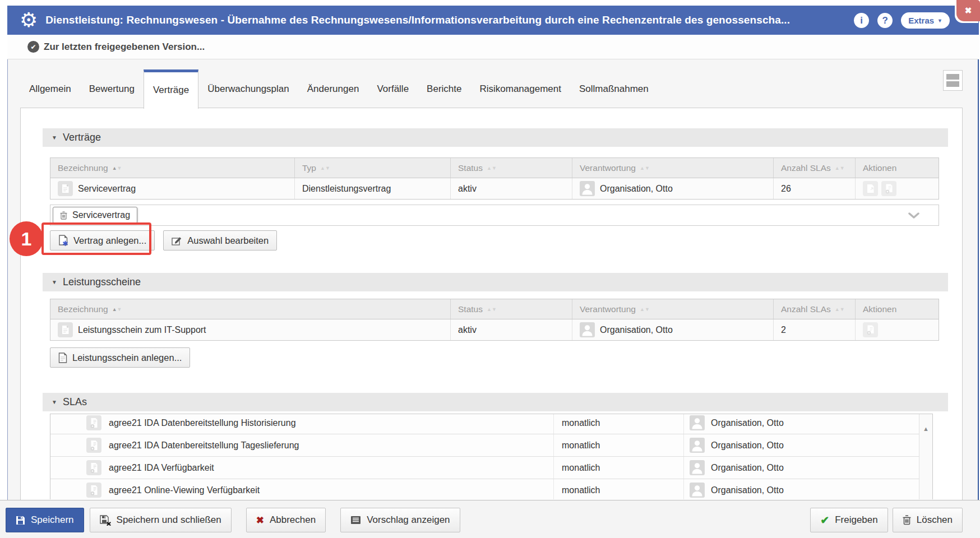 The image size is (980, 538). I want to click on footer-toolbar: Speichern Speichern und schließen ✖ Abbr…, so click(490, 519).